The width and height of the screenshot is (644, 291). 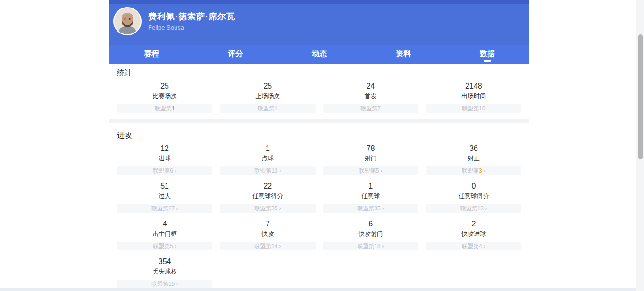 I want to click on stat-label: 快攻, so click(x=268, y=234).